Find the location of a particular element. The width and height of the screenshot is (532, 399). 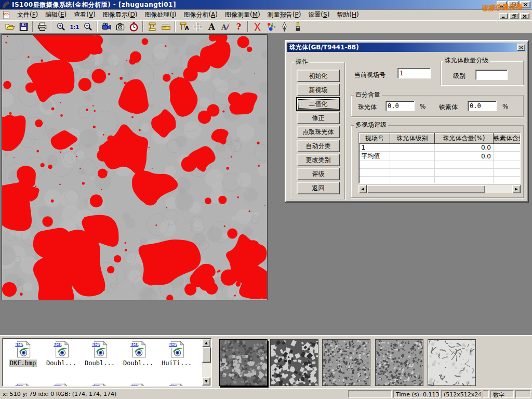

thumbnail-fine-speckled is located at coordinates (346, 363).